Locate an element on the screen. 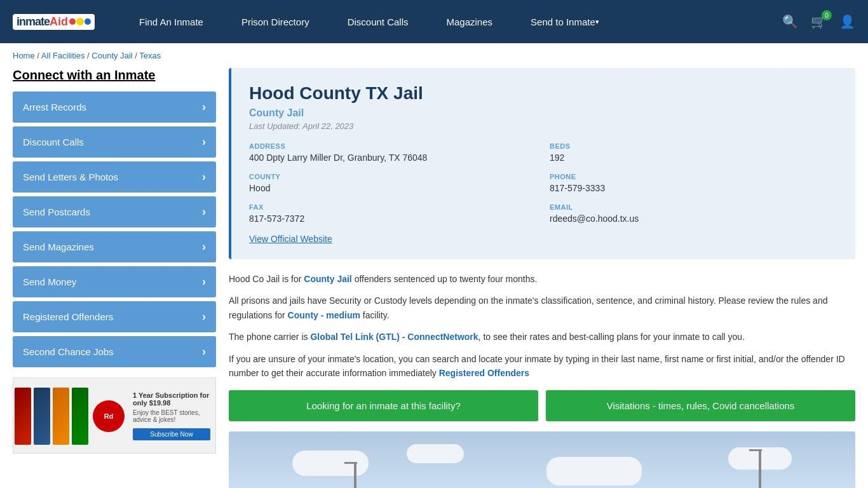  looking-for-inmate-button: Looking for an inmate at this facility? is located at coordinates (384, 405).